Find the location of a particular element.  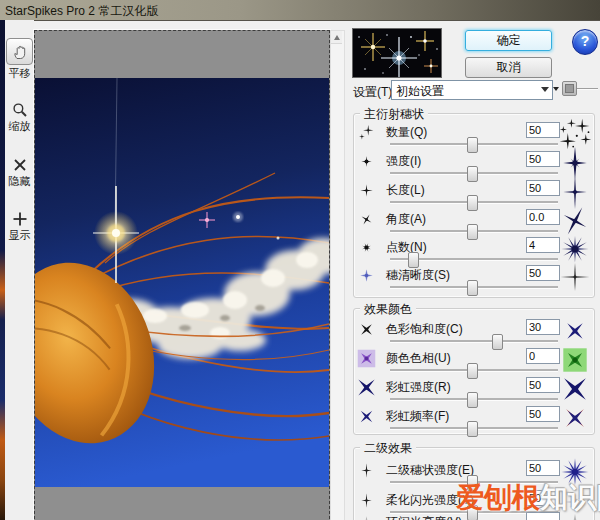

param-label: 彩虹频率(F) is located at coordinates (418, 416).